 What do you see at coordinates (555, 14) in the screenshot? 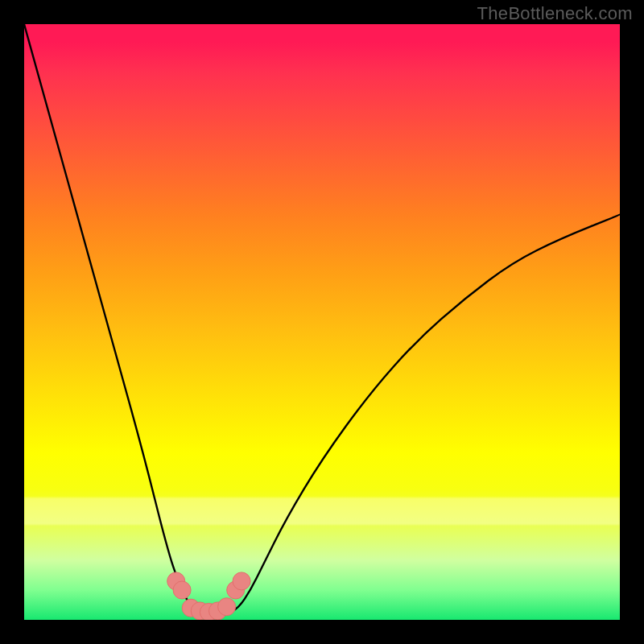
I see `watermark-text: TheBottleneck.com` at bounding box center [555, 14].